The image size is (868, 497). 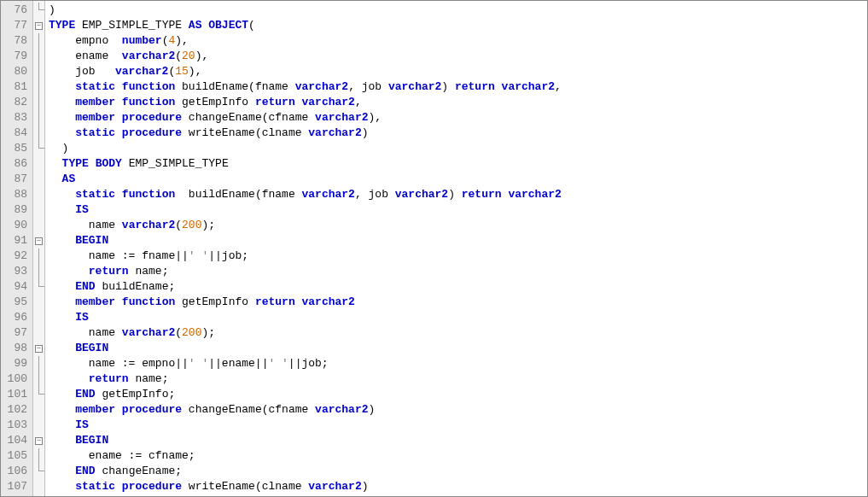 I want to click on code-line: END buildEname;, so click(x=457, y=287).